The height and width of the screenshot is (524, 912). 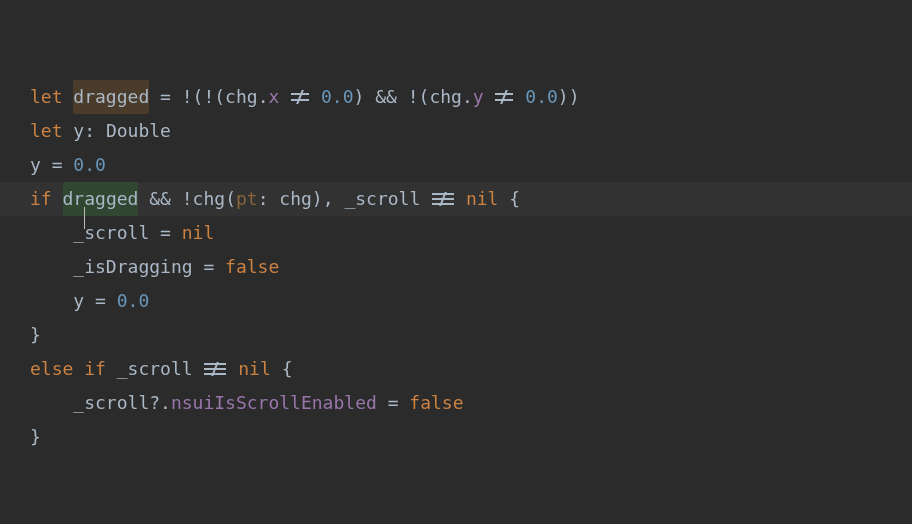 I want to click on property-x: x, so click(x=274, y=97).